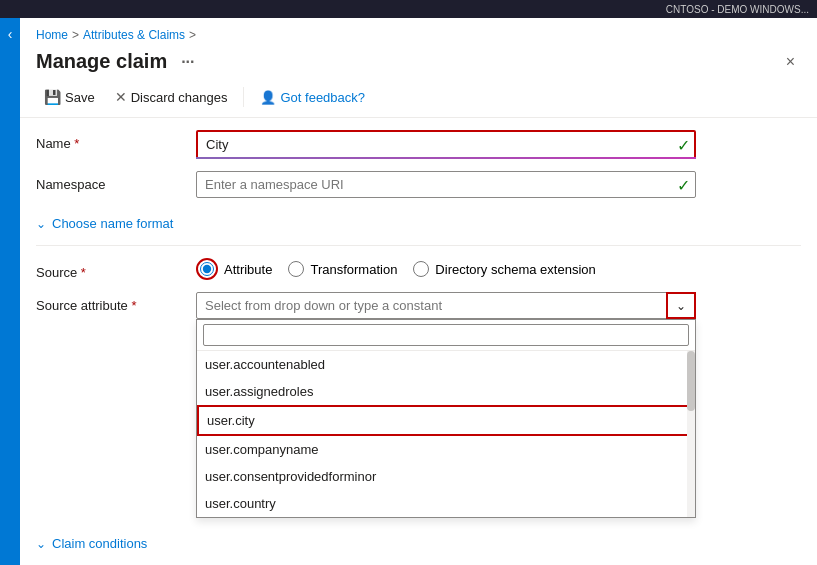 Image resolution: width=817 pixels, height=565 pixels. Describe the element at coordinates (498, 184) in the screenshot. I see `namespace-input-area: ✓` at that location.